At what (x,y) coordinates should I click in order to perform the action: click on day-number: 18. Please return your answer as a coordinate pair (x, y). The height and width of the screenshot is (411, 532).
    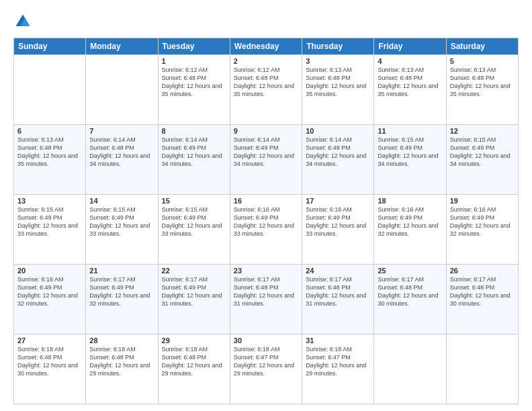
    Looking at the image, I should click on (410, 201).